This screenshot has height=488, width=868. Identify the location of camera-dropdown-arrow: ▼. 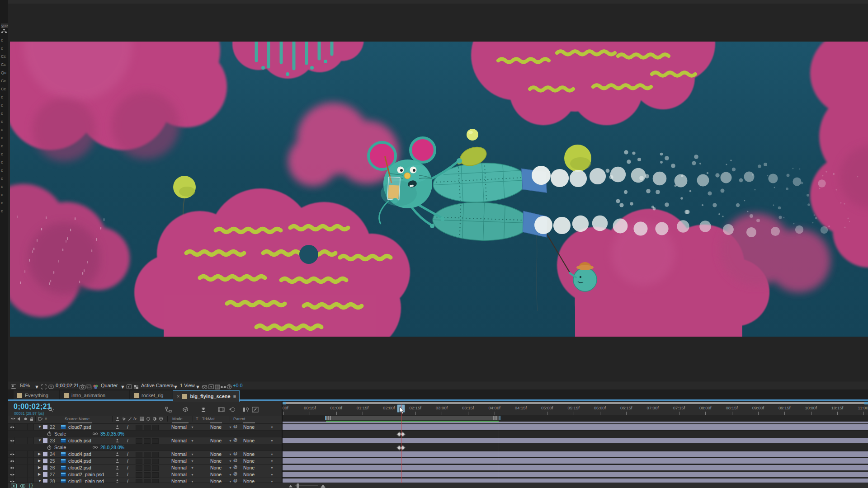
(175, 387).